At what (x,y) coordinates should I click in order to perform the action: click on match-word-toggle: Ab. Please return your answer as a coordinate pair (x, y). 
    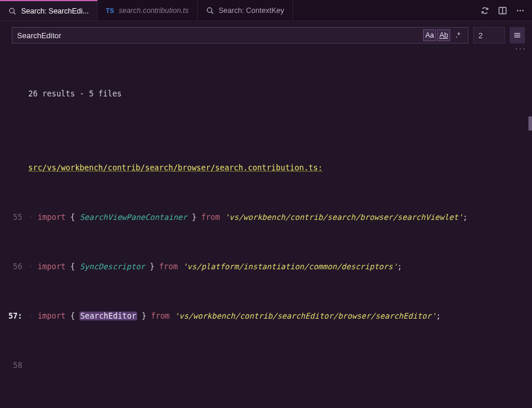
    Looking at the image, I should click on (444, 35).